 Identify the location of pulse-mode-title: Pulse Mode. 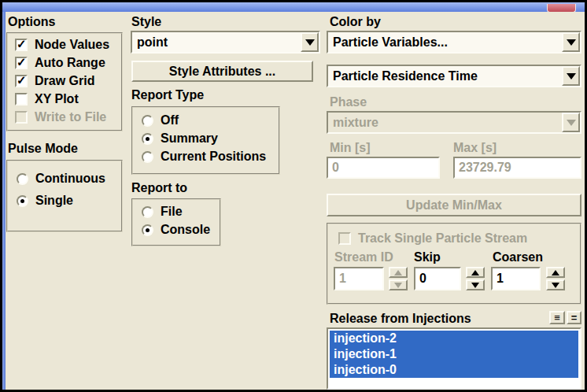
(42, 149).